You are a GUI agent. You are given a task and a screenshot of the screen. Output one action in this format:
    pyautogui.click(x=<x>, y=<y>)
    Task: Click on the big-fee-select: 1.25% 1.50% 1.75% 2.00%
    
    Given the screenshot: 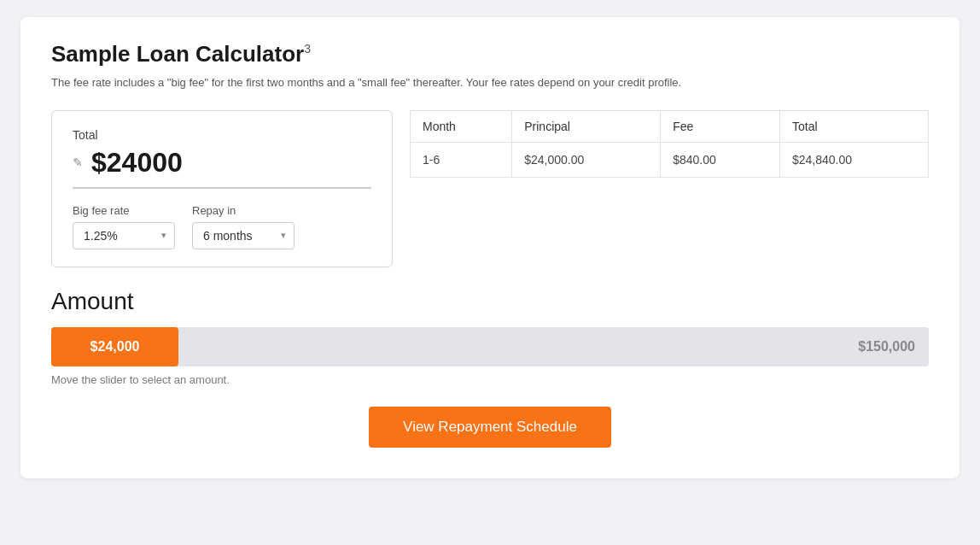 What is the action you would take?
    pyautogui.click(x=124, y=236)
    